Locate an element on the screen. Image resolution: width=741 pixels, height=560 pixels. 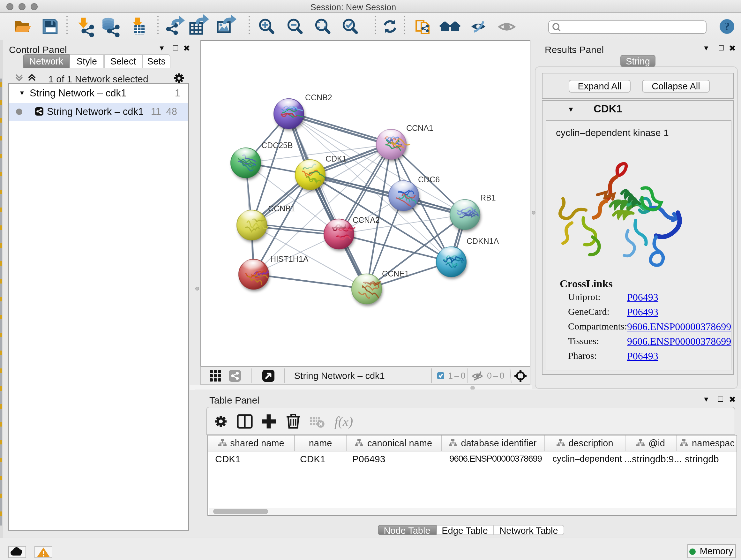
svg-text: CCNA1 is located at coordinates (420, 128).